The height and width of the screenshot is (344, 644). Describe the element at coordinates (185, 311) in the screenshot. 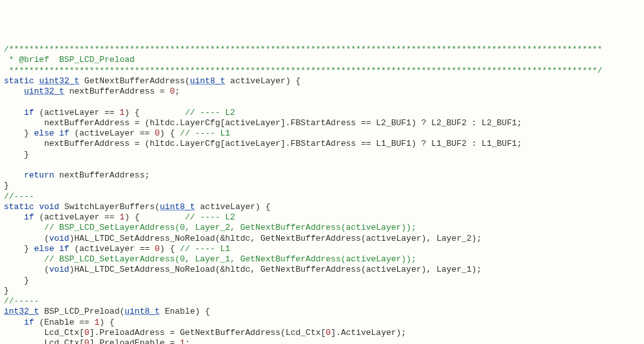

I see `text: Enable) {` at that location.